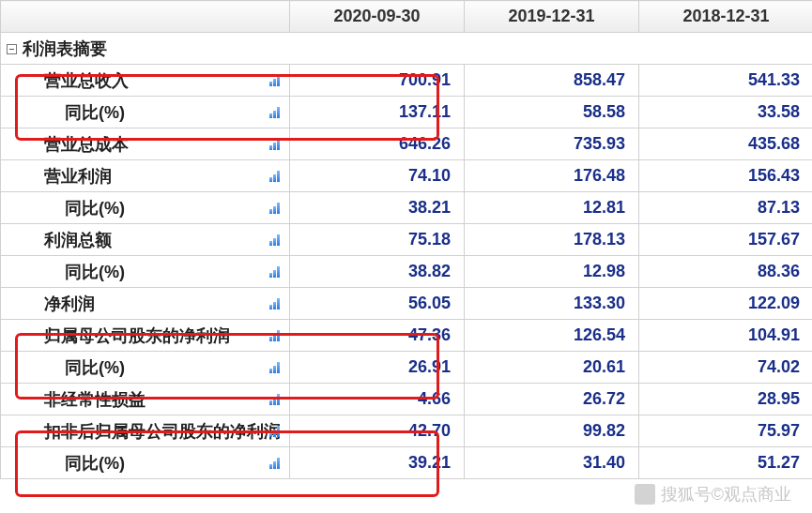 The image size is (812, 513). I want to click on value-cell: 122.09, so click(727, 304).